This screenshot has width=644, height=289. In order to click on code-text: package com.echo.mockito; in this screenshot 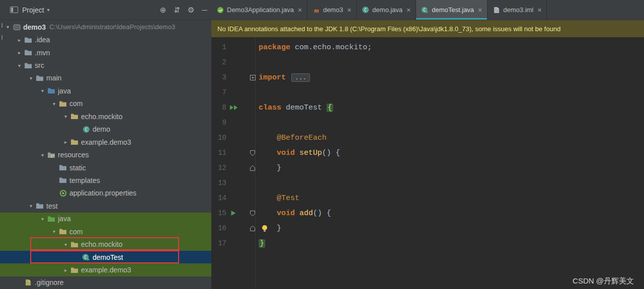, I will do `click(315, 47)`.